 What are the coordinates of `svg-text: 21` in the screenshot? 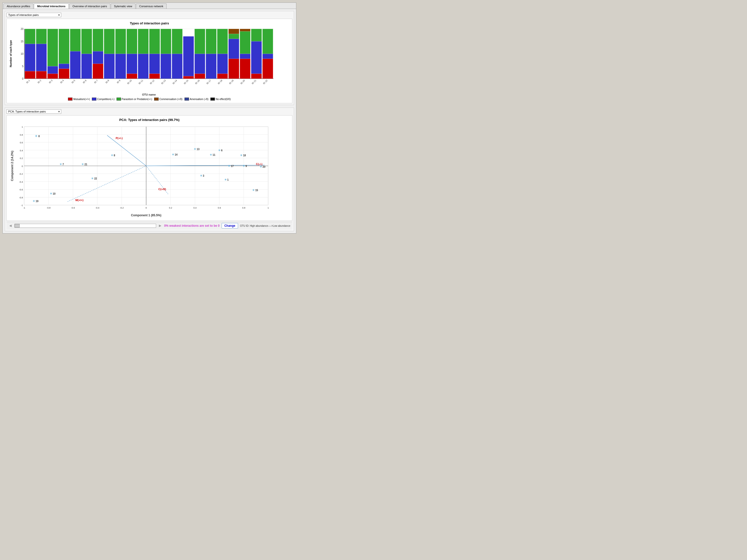 It's located at (86, 164).